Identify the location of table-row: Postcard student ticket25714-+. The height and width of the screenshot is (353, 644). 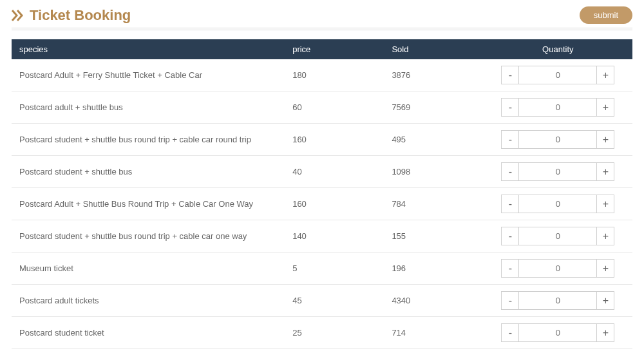
(322, 333).